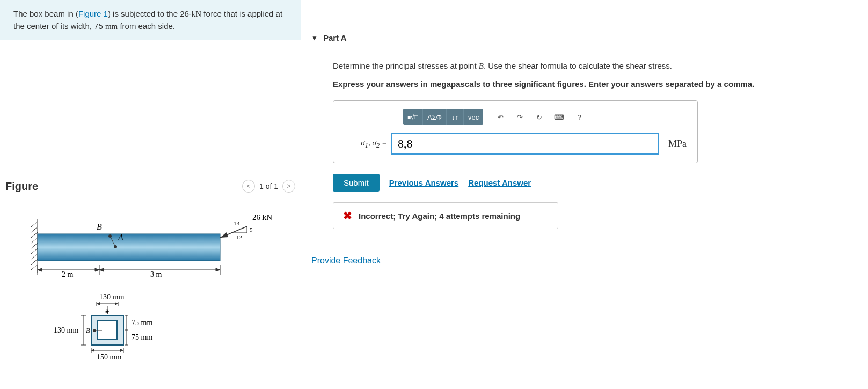 The image size is (868, 389). Describe the element at coordinates (315, 38) in the screenshot. I see `collapse-icon: ▼` at that location.